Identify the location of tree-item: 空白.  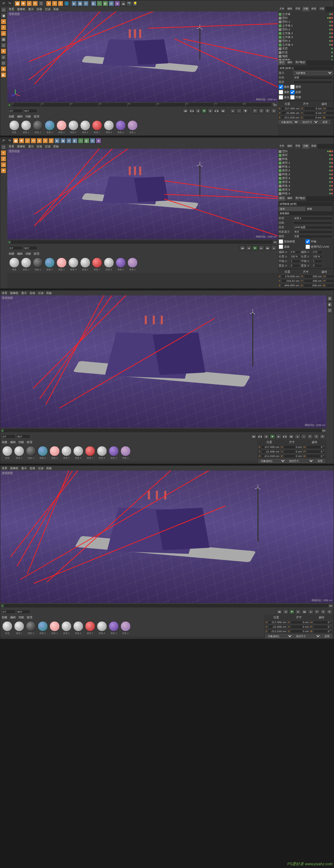
(306, 151).